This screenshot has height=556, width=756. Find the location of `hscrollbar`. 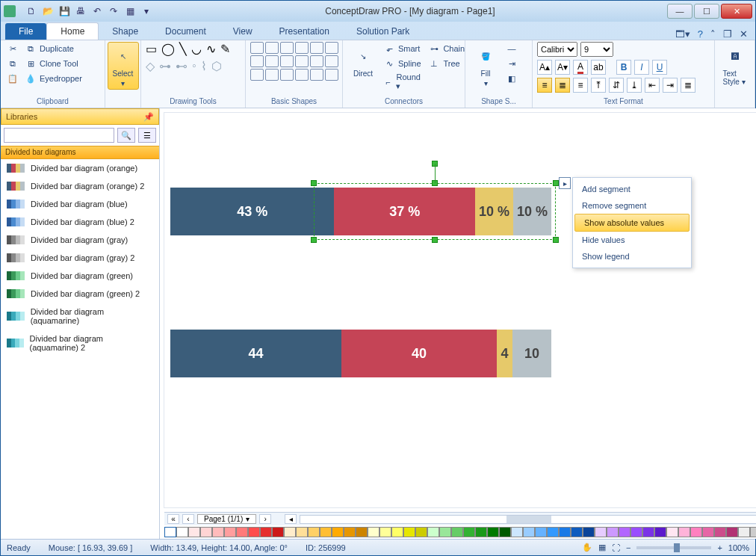

hscrollbar is located at coordinates (527, 519).